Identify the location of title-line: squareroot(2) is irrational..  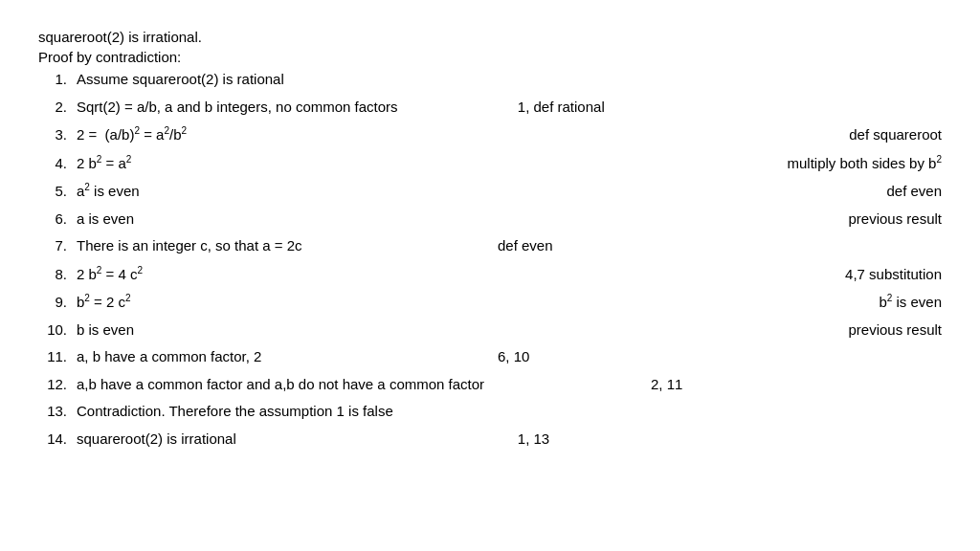
(490, 36).